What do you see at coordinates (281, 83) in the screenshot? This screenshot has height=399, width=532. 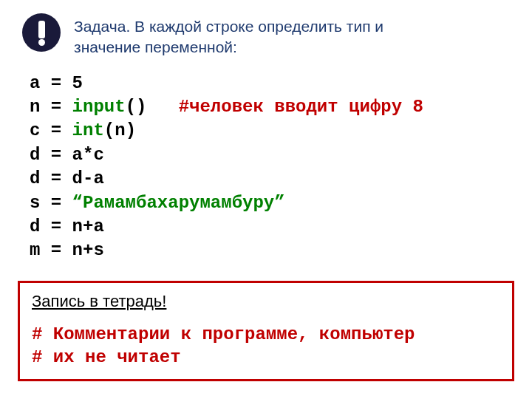 I see `code-line-1: a = 5` at bounding box center [281, 83].